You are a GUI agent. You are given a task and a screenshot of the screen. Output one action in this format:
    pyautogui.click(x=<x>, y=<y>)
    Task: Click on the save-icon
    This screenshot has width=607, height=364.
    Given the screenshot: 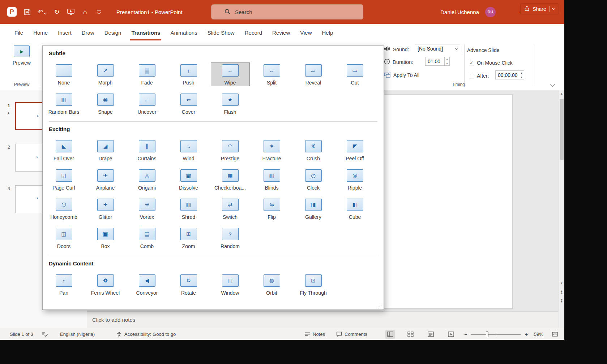 What is the action you would take?
    pyautogui.click(x=27, y=12)
    